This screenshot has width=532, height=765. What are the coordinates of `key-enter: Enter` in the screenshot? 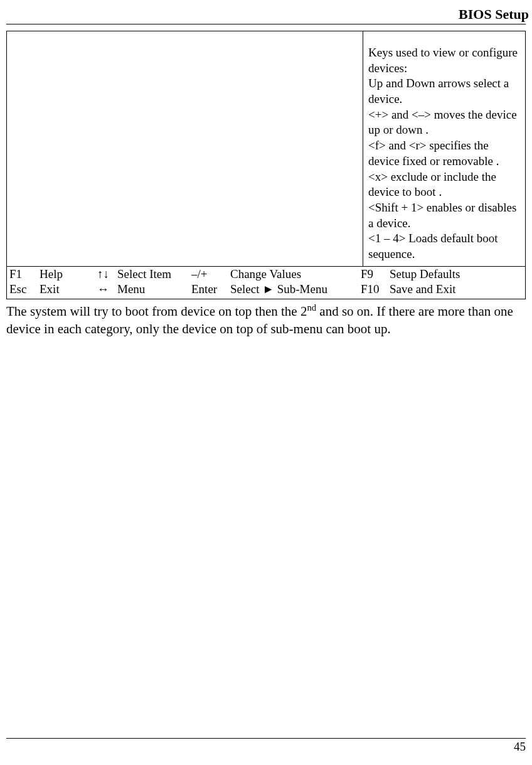 It's located at (211, 290).